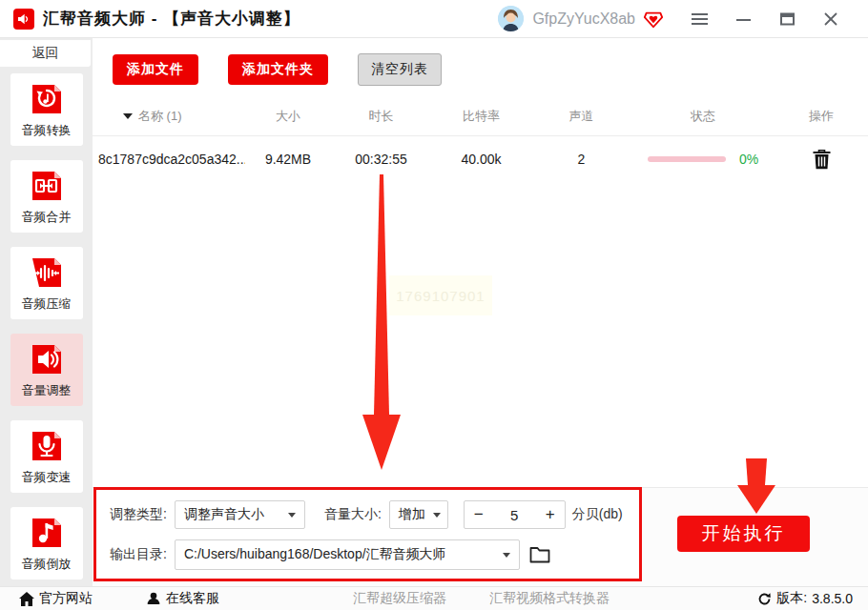 The height and width of the screenshot is (610, 868). Describe the element at coordinates (481, 159) in the screenshot. I see `table-row: 8c1787c9dca2c05a342... 9.42MB 00:32:55 4…` at that location.